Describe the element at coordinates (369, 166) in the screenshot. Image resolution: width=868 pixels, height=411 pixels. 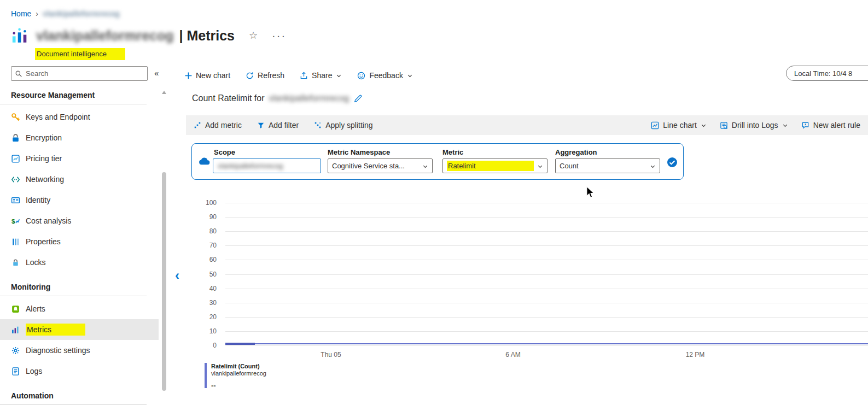
I see `metric-namespace-value: Cognitive Service sta...` at that location.